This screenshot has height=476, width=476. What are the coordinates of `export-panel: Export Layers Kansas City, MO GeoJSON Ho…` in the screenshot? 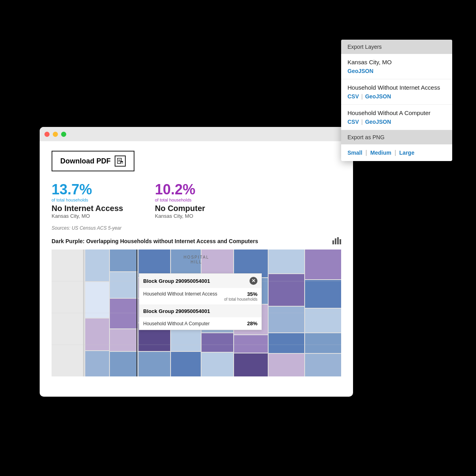 It's located at (397, 100).